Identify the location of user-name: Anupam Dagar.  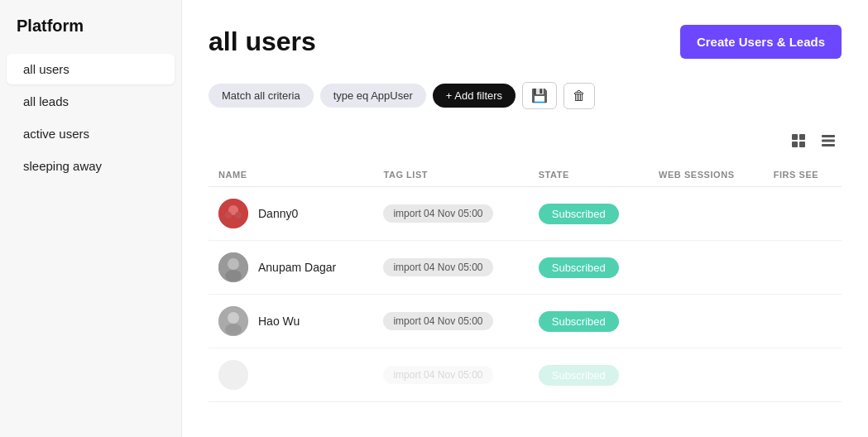
(297, 267).